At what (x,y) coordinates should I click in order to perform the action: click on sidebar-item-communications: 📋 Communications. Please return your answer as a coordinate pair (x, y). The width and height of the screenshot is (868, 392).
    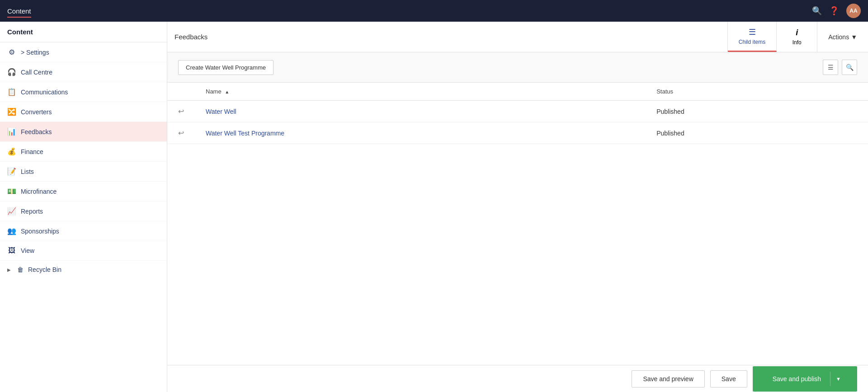
    Looking at the image, I should click on (83, 92).